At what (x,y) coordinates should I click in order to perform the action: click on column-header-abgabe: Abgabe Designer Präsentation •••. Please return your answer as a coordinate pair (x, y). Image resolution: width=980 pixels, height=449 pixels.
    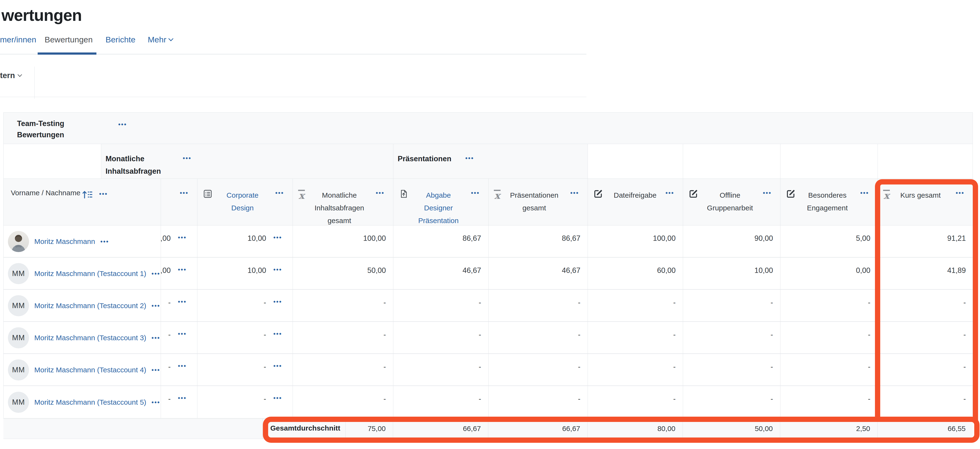
    Looking at the image, I should click on (441, 202).